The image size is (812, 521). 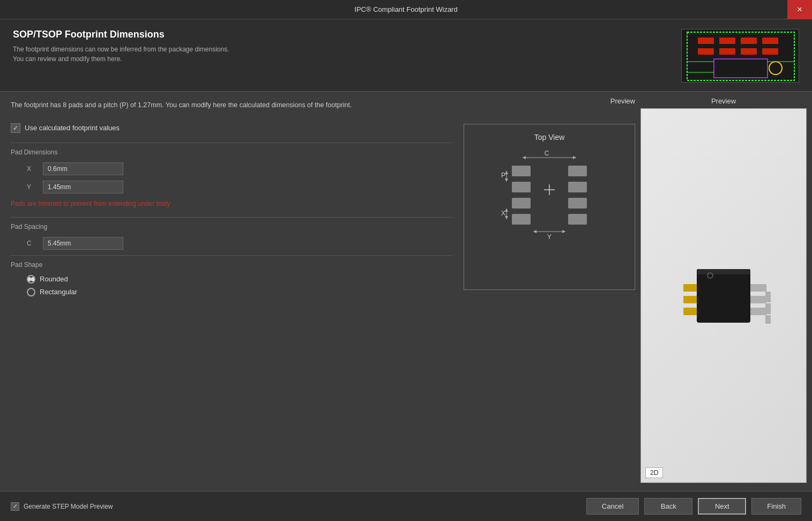 What do you see at coordinates (776, 506) in the screenshot?
I see `finish-button: Finish` at bounding box center [776, 506].